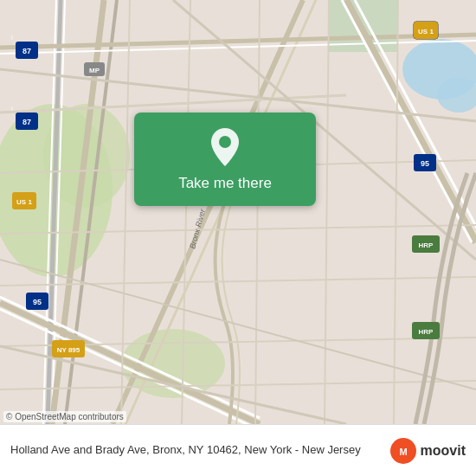  What do you see at coordinates (95, 71) in the screenshot?
I see `svg-text: MP` at bounding box center [95, 71].